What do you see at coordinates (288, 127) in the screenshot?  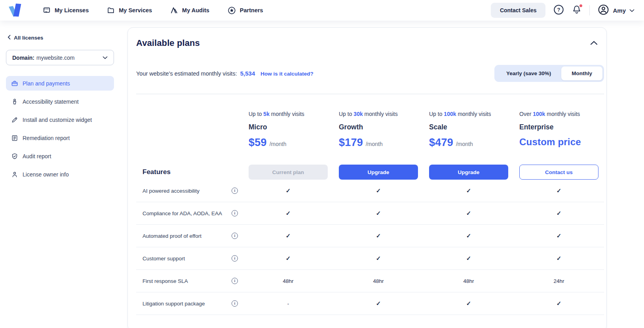 I see `plan-name: Micro` at bounding box center [288, 127].